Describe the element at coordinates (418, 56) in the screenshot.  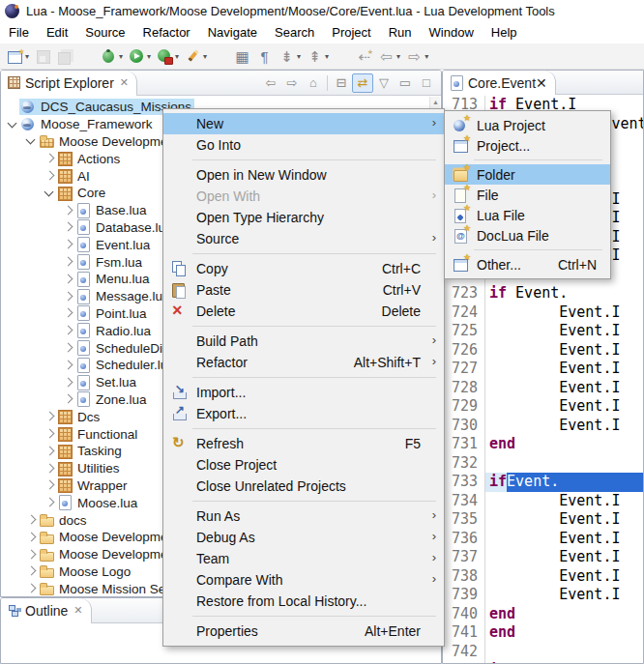
I see `forward-button: ▾` at that location.